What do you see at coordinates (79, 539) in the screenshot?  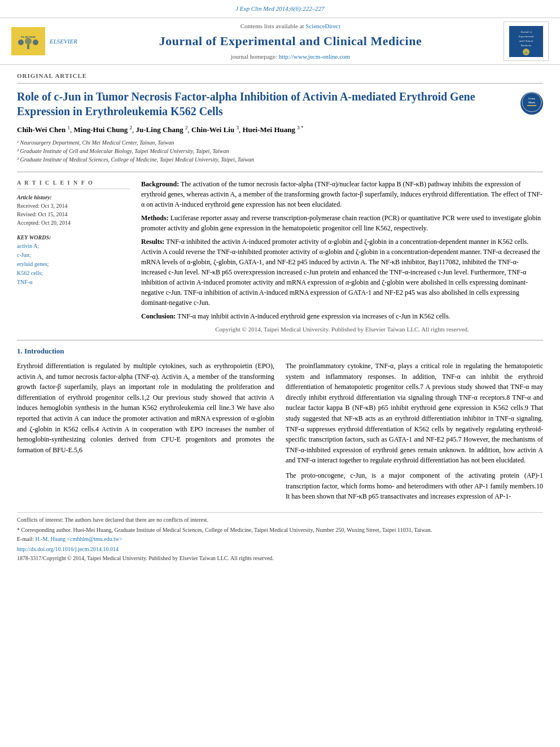 I see `email-link: H.-M. Huang <cmhhlm@tmu.edu.tw>` at bounding box center [79, 539].